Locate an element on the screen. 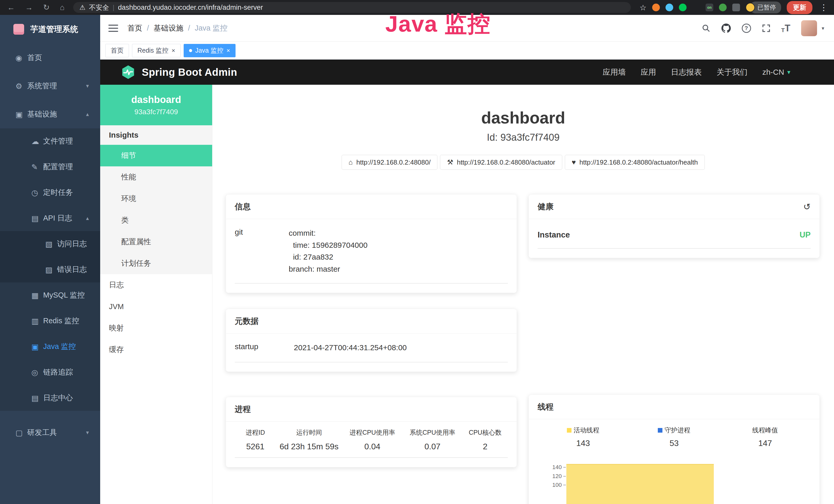 The height and width of the screenshot is (504, 834). sba-item-logfile: 日志 is located at coordinates (156, 285).